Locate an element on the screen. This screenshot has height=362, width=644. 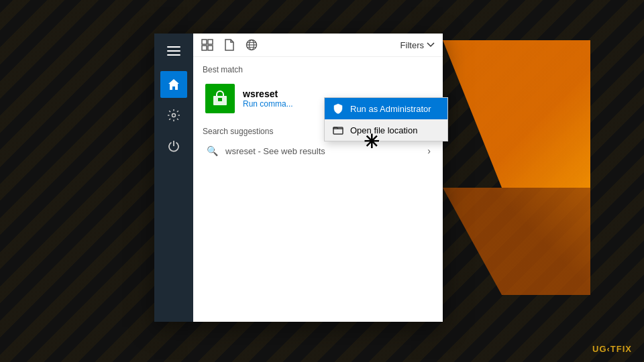
context-menu-item-run-as-admin: Run as Administrator is located at coordinates (386, 109).